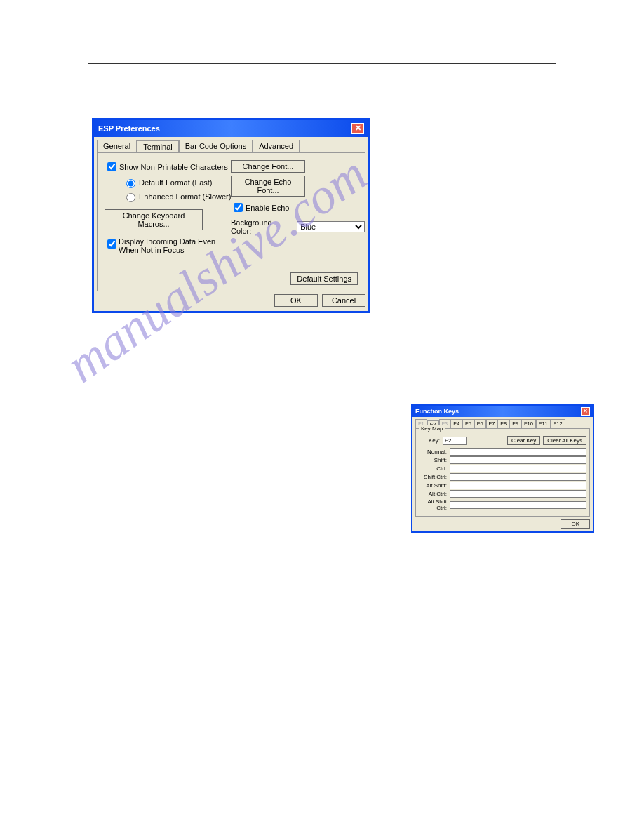 The image size is (644, 834). What do you see at coordinates (480, 424) in the screenshot?
I see `tab-f6: F6` at bounding box center [480, 424].